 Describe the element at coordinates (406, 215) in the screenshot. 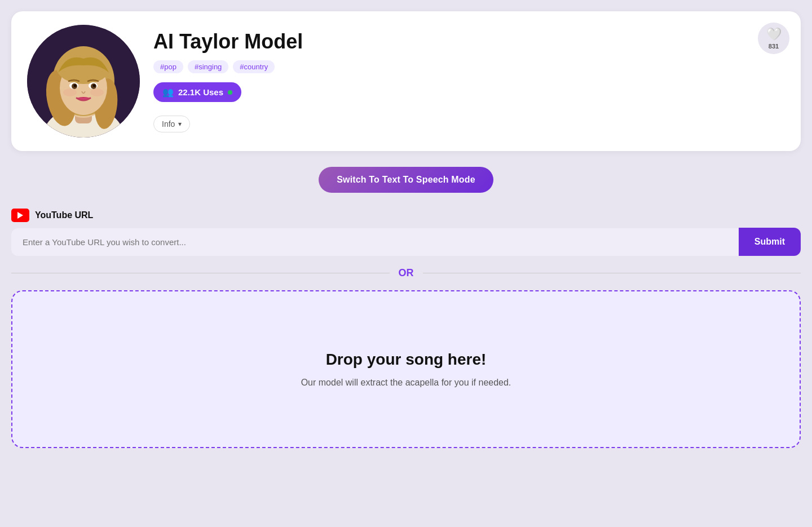

I see `youtube-label: YouTube URL` at that location.